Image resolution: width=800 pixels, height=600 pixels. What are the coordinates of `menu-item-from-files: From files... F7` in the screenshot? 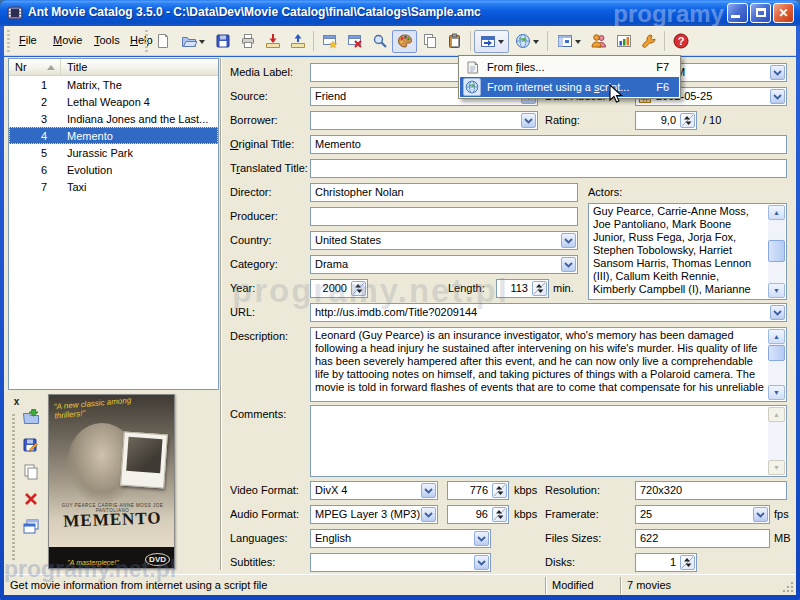 It's located at (570, 67).